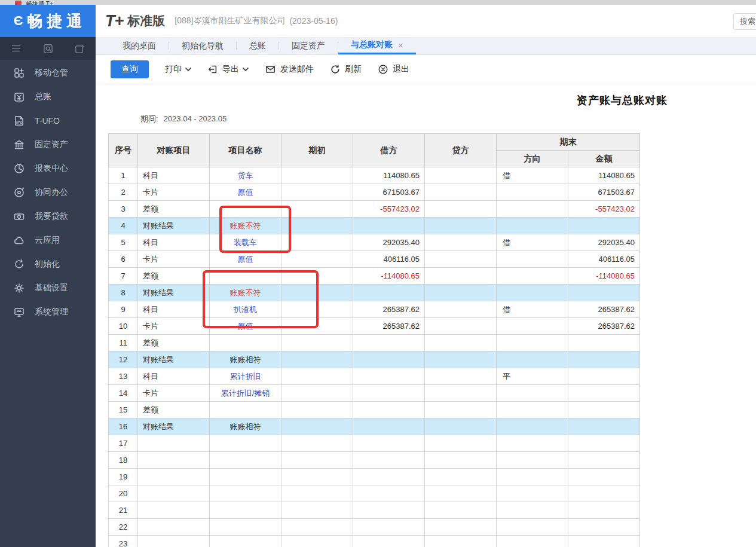  I want to click on table-row: 7差额-114080.65-114080.65, so click(374, 276).